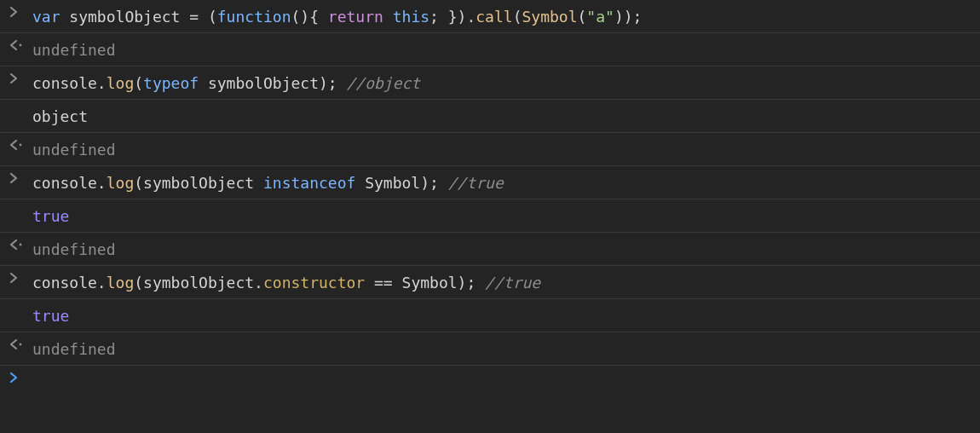  I want to click on console-input-code: console.log(symbolObject.constructor == …, so click(506, 282).